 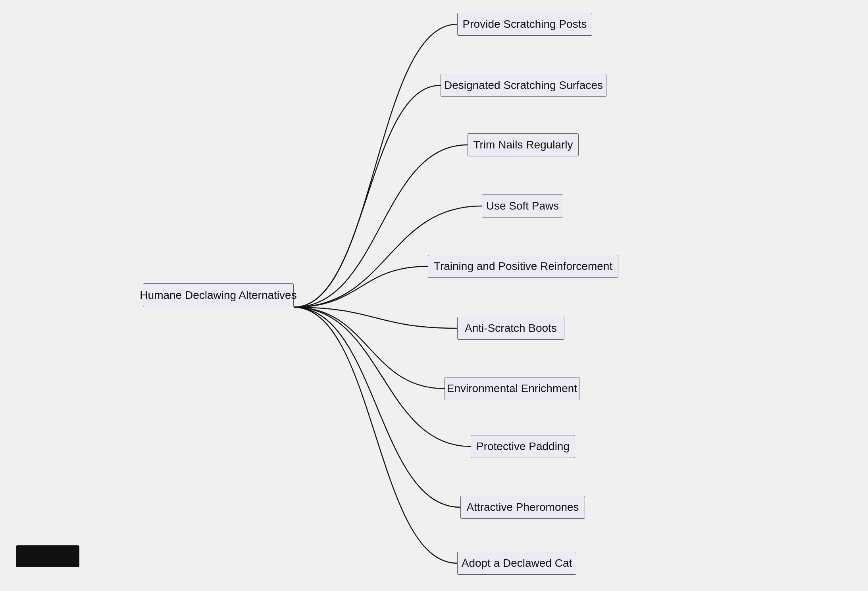 I want to click on black-rectangle, so click(x=48, y=556).